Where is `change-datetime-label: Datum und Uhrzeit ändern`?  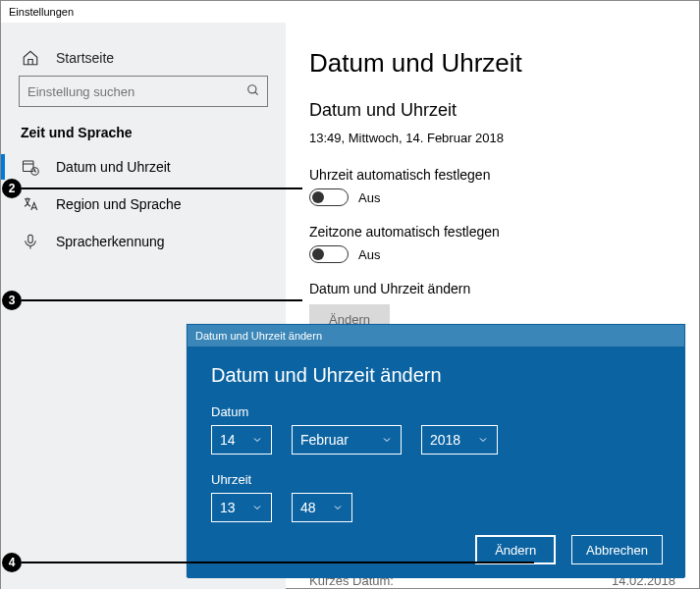
change-datetime-label: Datum und Uhrzeit ändern is located at coordinates (493, 289).